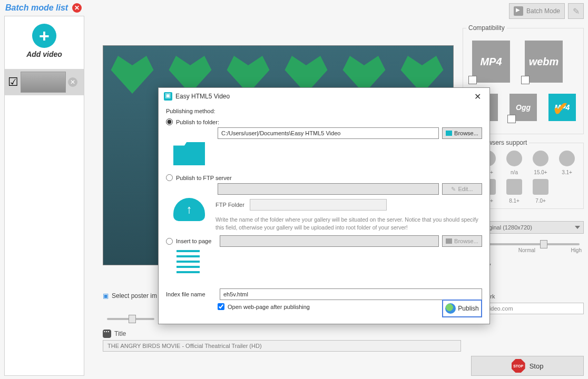 The width and height of the screenshot is (588, 379). What do you see at coordinates (562, 107) in the screenshot?
I see `format-mp4low: MP4 ✔` at bounding box center [562, 107].